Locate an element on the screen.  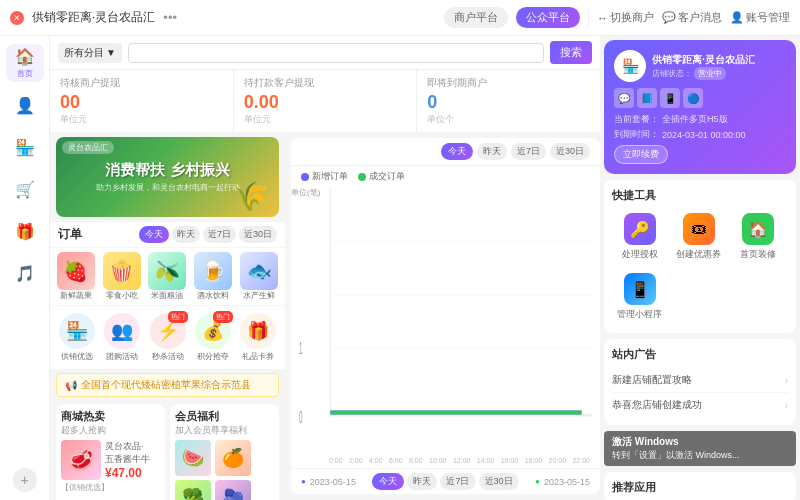
sidebar-add-button: + is located at coordinates (25, 480).